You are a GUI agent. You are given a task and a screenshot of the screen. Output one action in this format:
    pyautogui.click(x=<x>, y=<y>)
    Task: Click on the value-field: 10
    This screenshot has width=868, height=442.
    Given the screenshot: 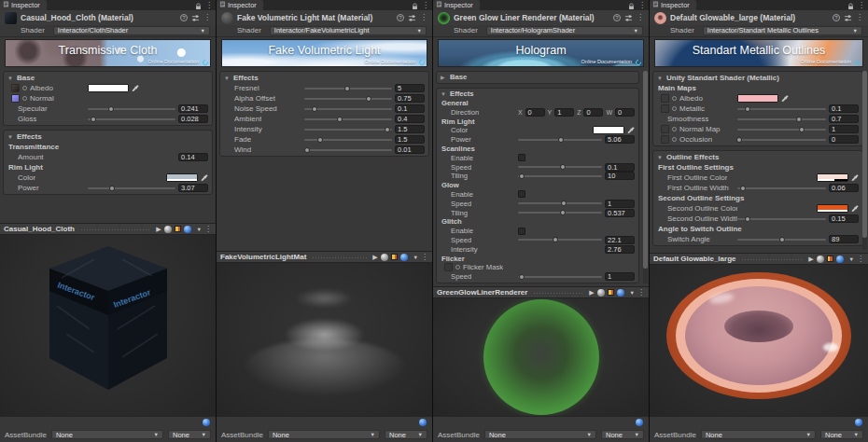 What is the action you would take?
    pyautogui.click(x=620, y=175)
    